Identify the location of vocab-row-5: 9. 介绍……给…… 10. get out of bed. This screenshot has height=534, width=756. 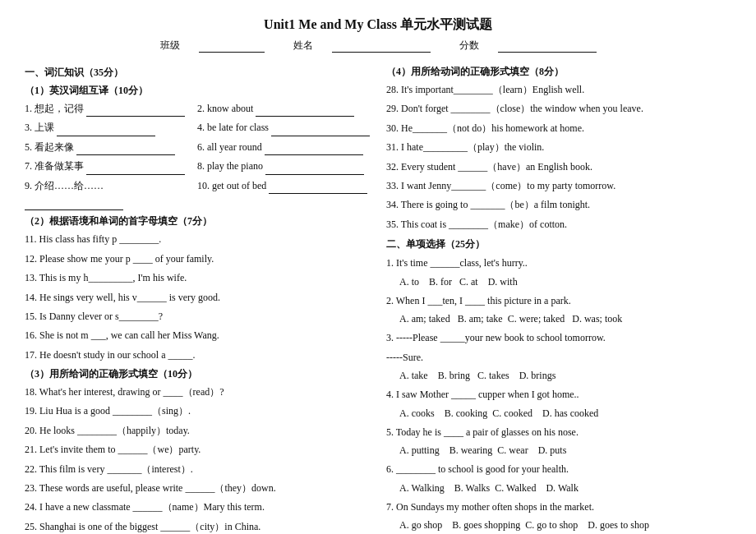
(197, 194).